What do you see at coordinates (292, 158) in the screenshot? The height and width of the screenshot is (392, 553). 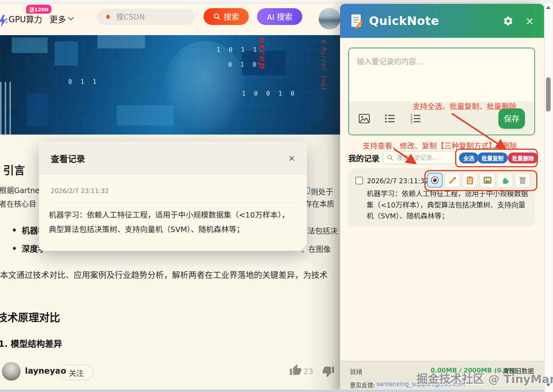 I see `modal-close-icon: ×` at bounding box center [292, 158].